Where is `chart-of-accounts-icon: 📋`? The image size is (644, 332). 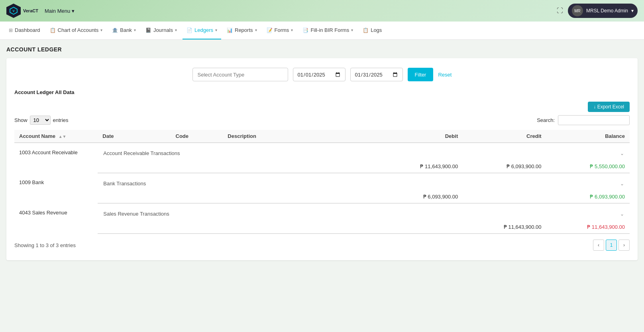 chart-of-accounts-icon: 📋 is located at coordinates (53, 30).